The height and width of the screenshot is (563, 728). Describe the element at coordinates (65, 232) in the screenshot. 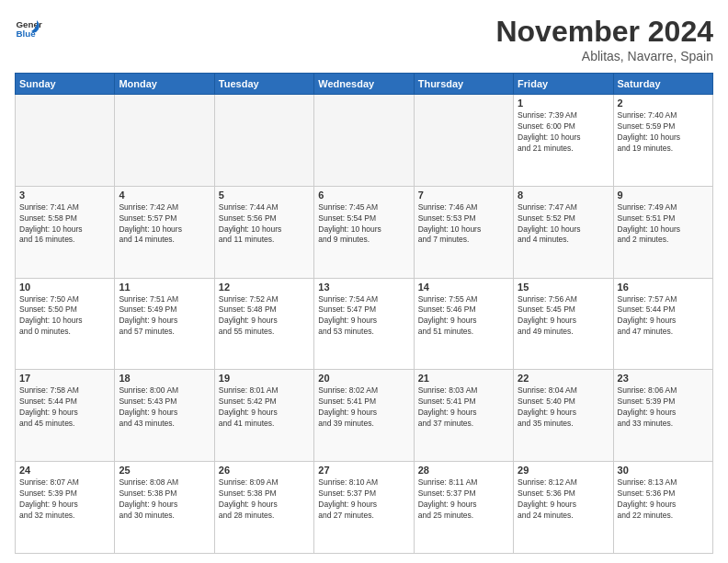

I see `calendar-cell-w1-d0: 3Sunrise: 7:41 AM Sunset: 5:58 PM Daylig…` at that location.